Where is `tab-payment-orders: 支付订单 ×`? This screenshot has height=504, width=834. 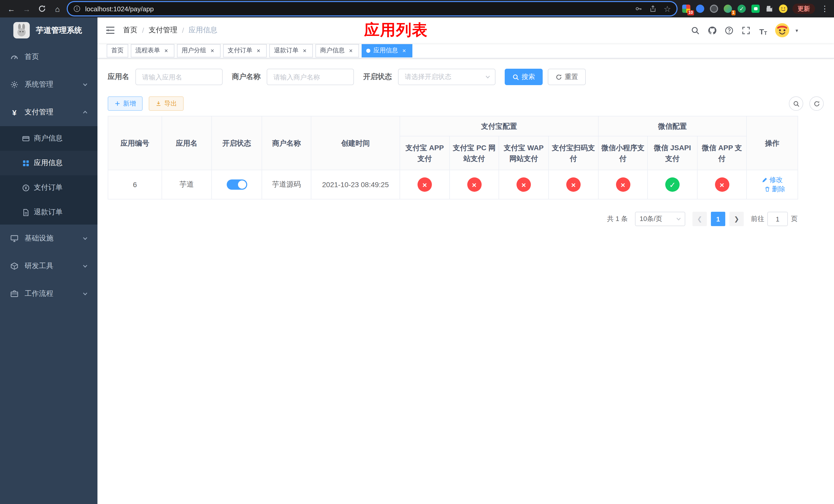 tab-payment-orders: 支付订单 × is located at coordinates (245, 51).